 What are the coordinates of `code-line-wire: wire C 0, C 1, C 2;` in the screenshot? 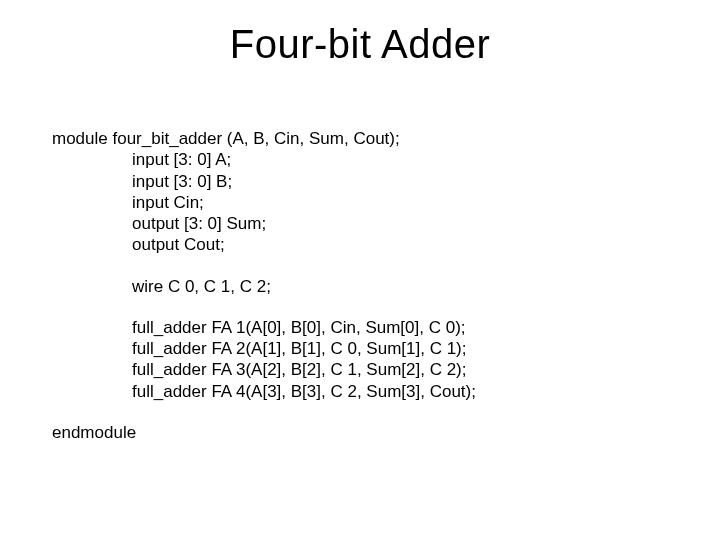 It's located at (264, 286).